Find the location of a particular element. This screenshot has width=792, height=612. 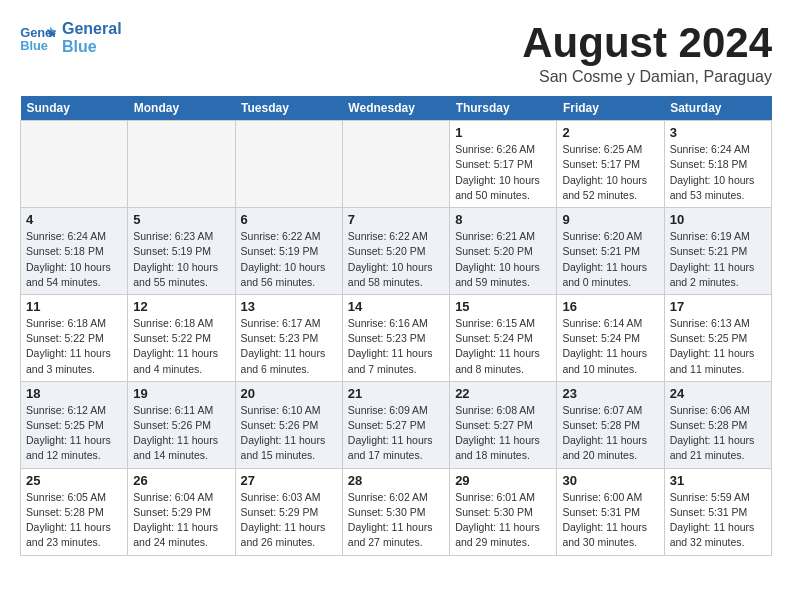

table-row: 16Sunrise: 6:14 AM Sunset: 5:24 PM Dayli… is located at coordinates (610, 338).